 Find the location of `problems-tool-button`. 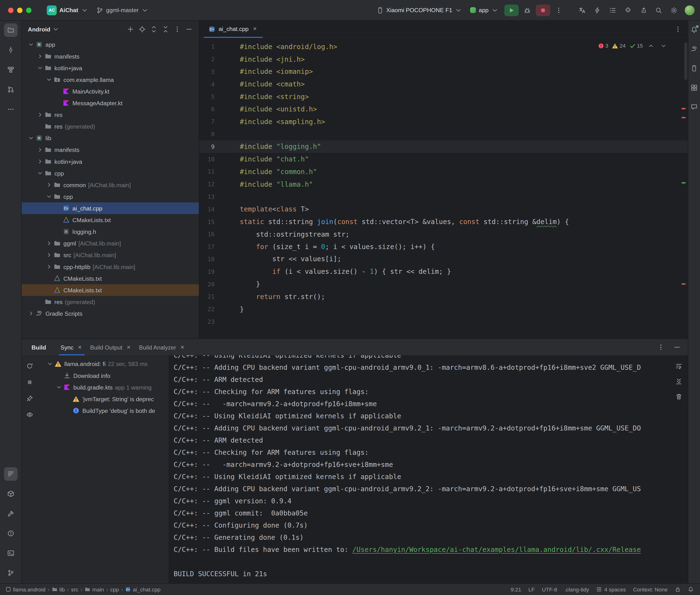

problems-tool-button is located at coordinates (11, 534).